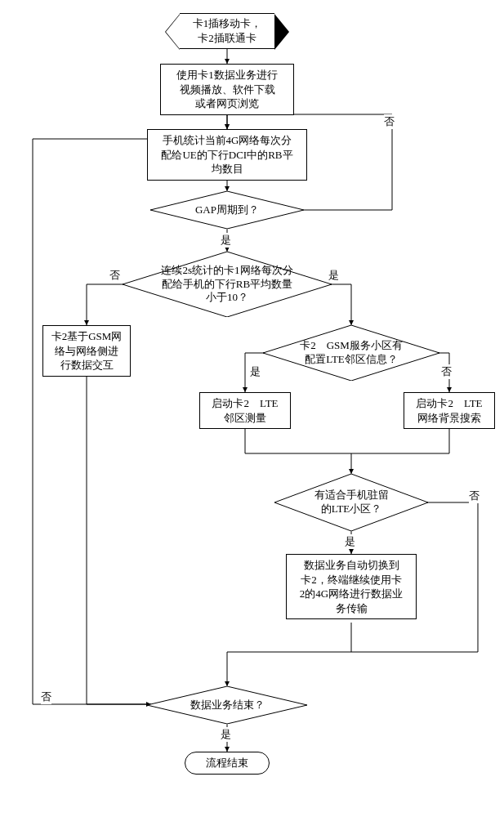 Image resolution: width=504 pixels, height=817 pixels. What do you see at coordinates (227, 211) in the screenshot?
I see `dec-gap-text: GAP周期到？` at bounding box center [227, 211].